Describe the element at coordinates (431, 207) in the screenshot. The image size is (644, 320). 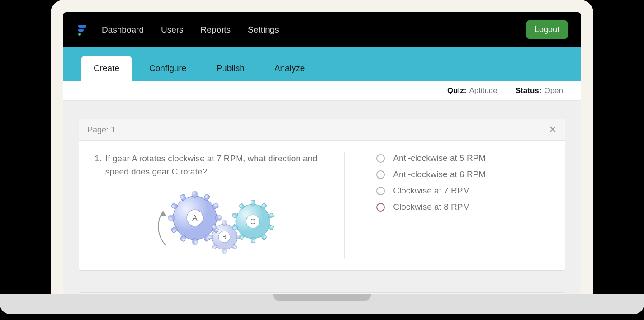
I see `option-label: Clockwise at 8 RPM` at that location.